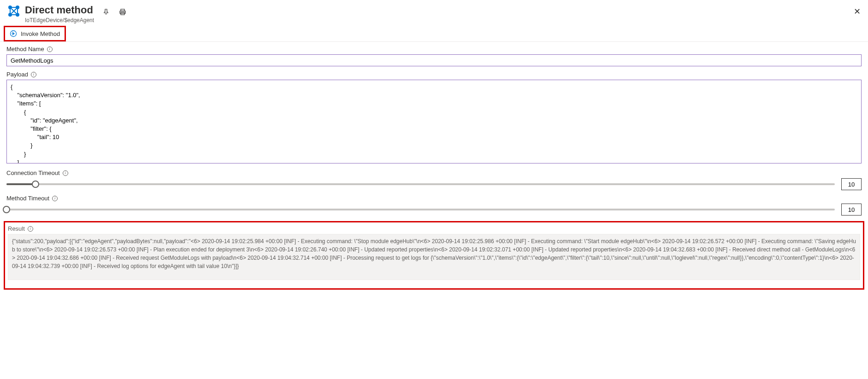  I want to click on direct-method-icon, so click(14, 11).